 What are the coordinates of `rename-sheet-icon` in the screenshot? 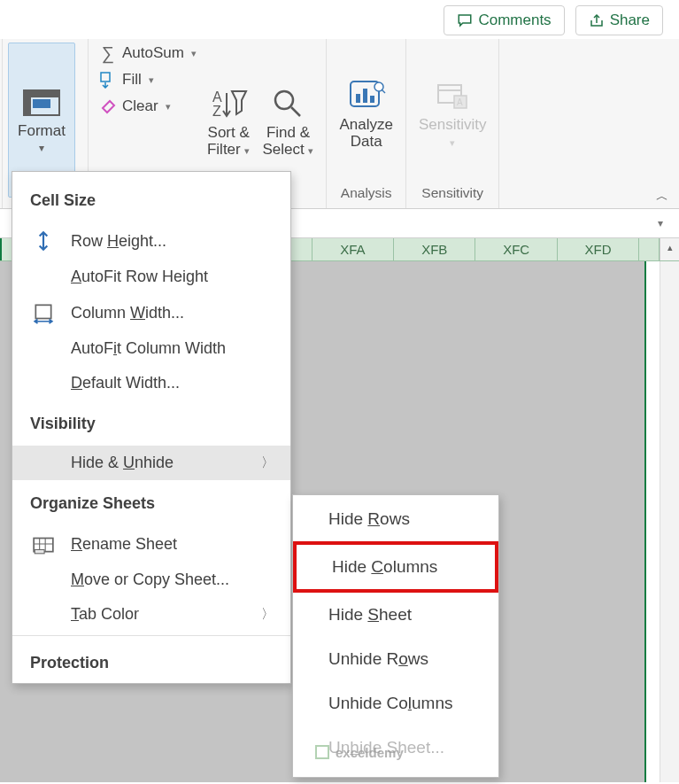 It's located at (43, 544).